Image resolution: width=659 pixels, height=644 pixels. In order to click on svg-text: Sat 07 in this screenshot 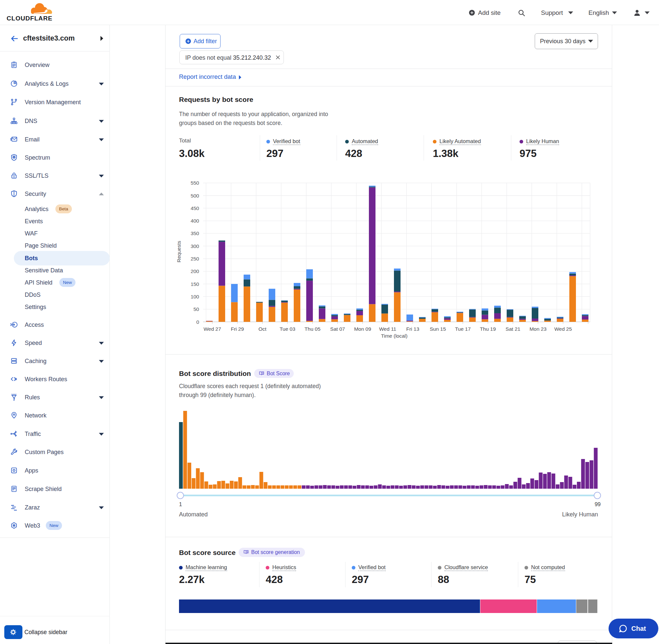, I will do `click(338, 329)`.